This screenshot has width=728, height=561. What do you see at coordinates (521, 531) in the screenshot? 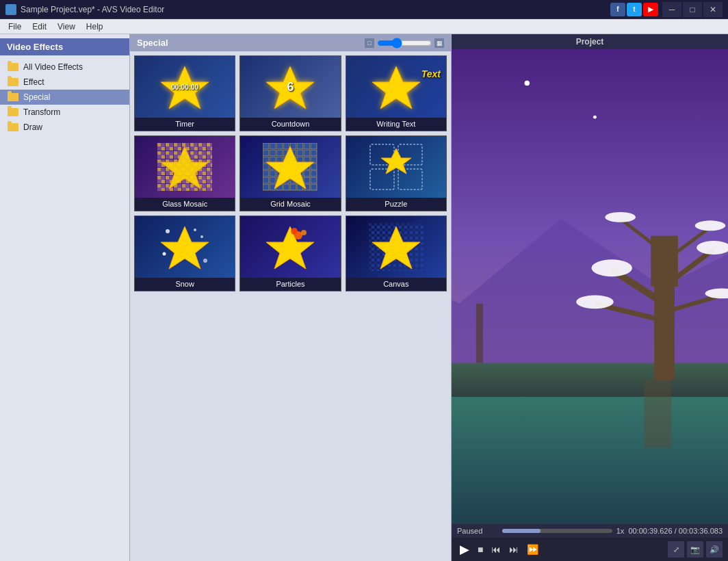
I see `preview-seek-fill` at bounding box center [521, 531].